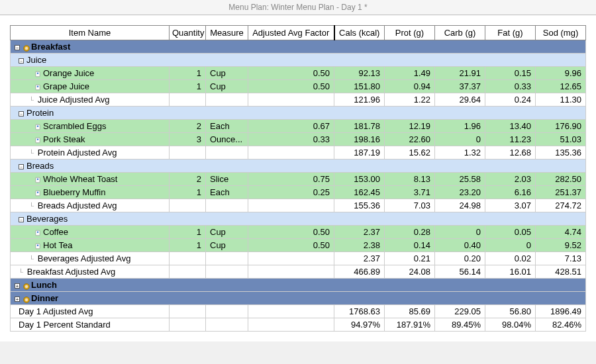  Describe the element at coordinates (227, 246) in the screenshot. I see `item-measure: Cup` at that location.